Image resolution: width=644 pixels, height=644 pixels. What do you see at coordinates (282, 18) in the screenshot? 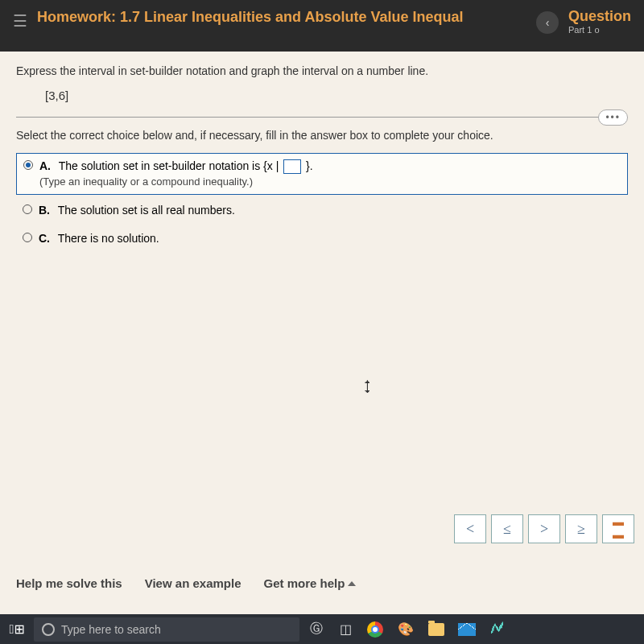
I see `homework-title: Homework: 1.7 Linear Inequalities and Ab…` at bounding box center [282, 18].